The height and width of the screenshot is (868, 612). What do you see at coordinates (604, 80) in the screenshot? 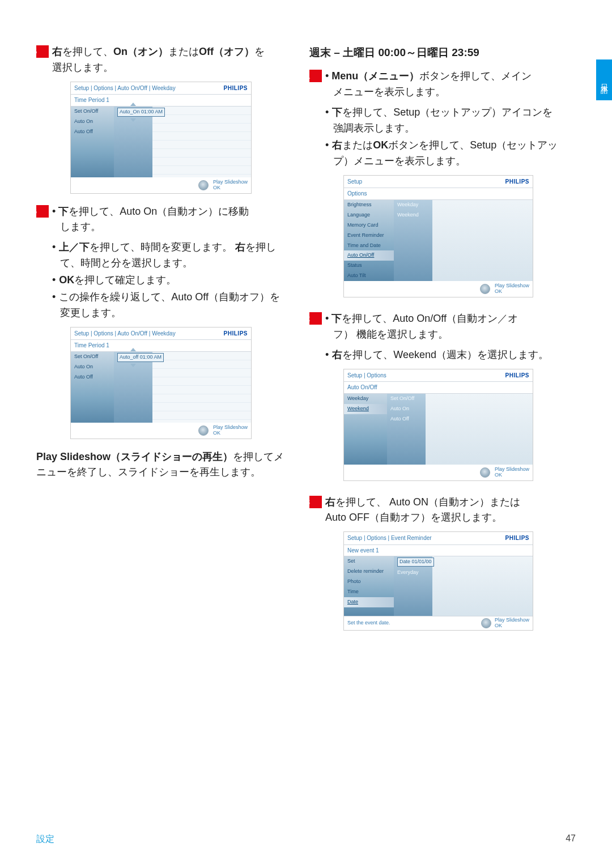
I see `language-side-tab: 日本語` at bounding box center [604, 80].